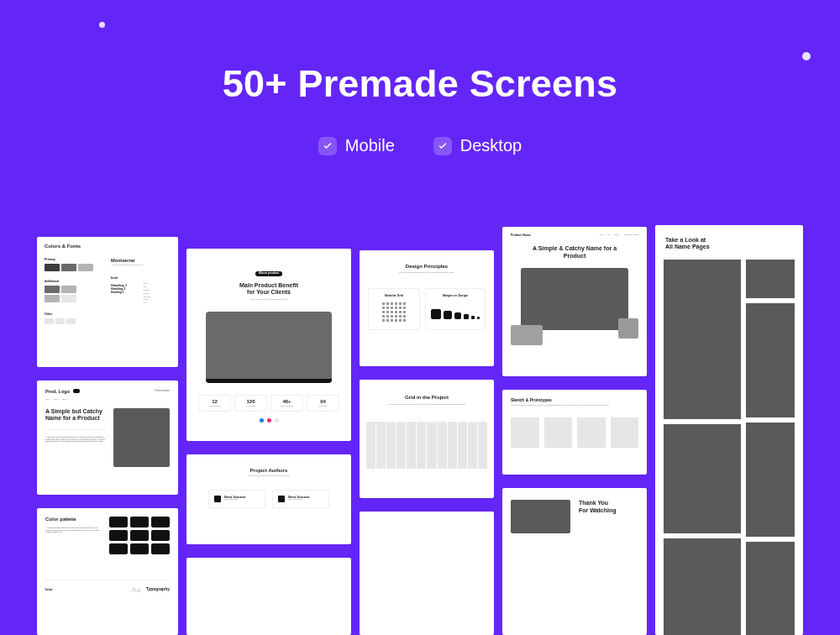  I want to click on option-desktop: Desktop, so click(477, 146).